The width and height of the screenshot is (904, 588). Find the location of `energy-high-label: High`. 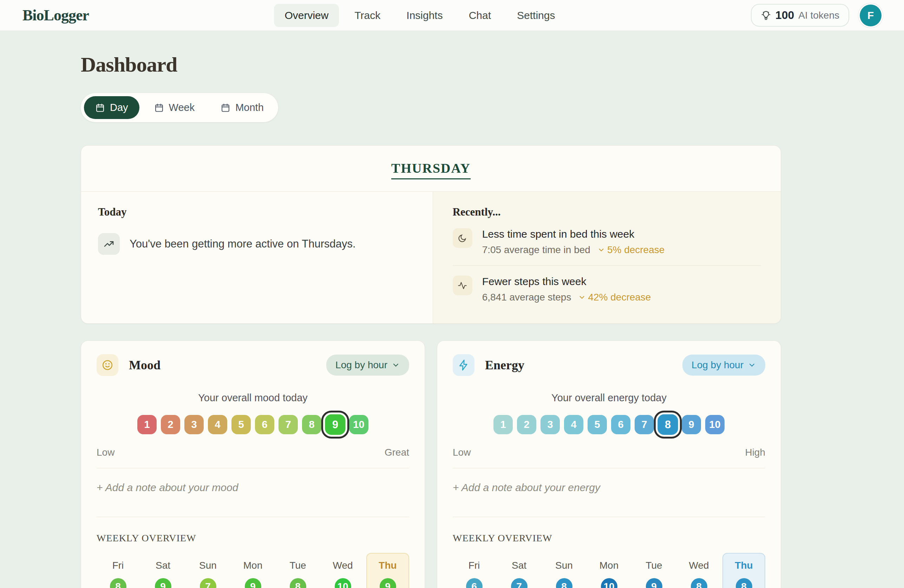

energy-high-label: High is located at coordinates (755, 452).